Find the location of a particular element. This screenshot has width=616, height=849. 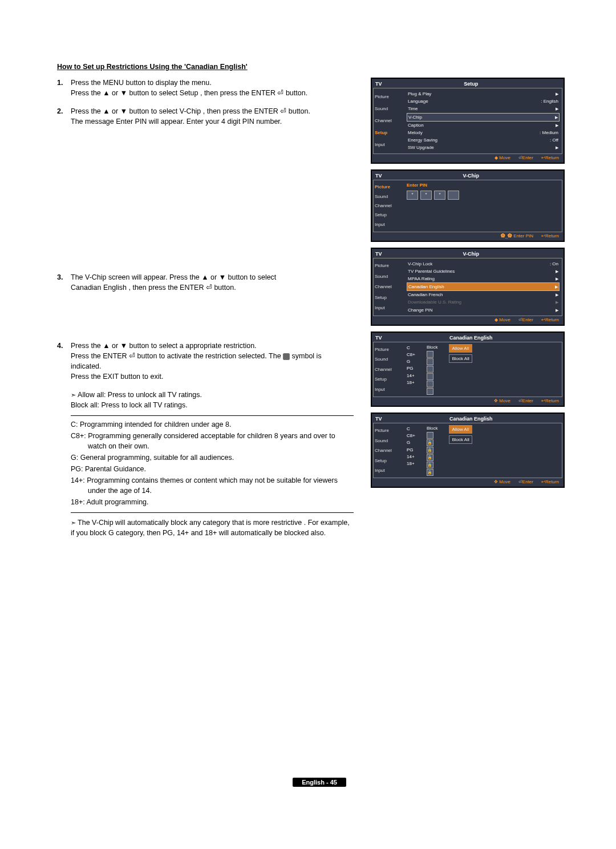

osd-vchip-list: TVV-Chip Picture Sound Channel Setup Inp… is located at coordinates (468, 286).